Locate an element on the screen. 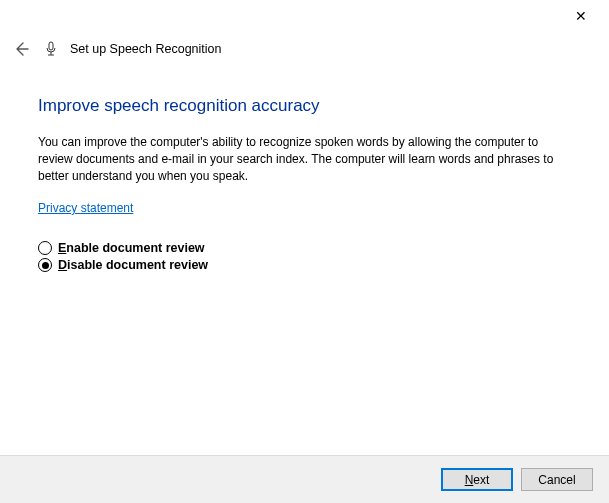 The image size is (609, 503). next-button-label: Next is located at coordinates (478, 480).